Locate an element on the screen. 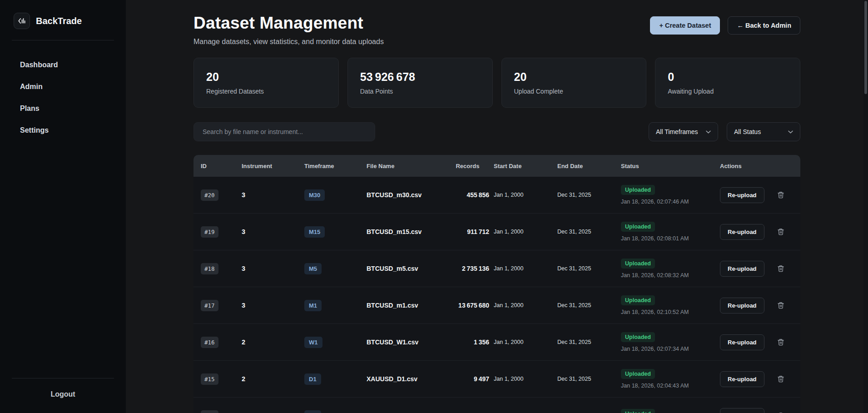 This screenshot has height=413, width=868. sidebar-footer: Logout is located at coordinates (63, 395).